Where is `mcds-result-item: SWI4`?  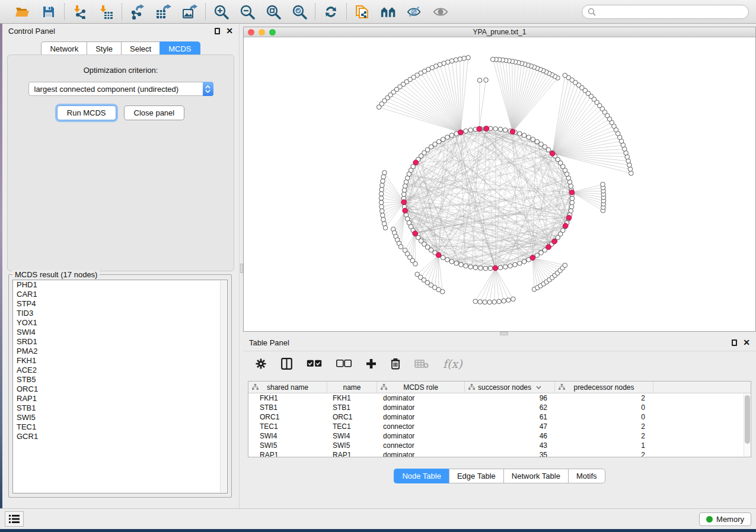 mcds-result-item: SWI4 is located at coordinates (120, 332).